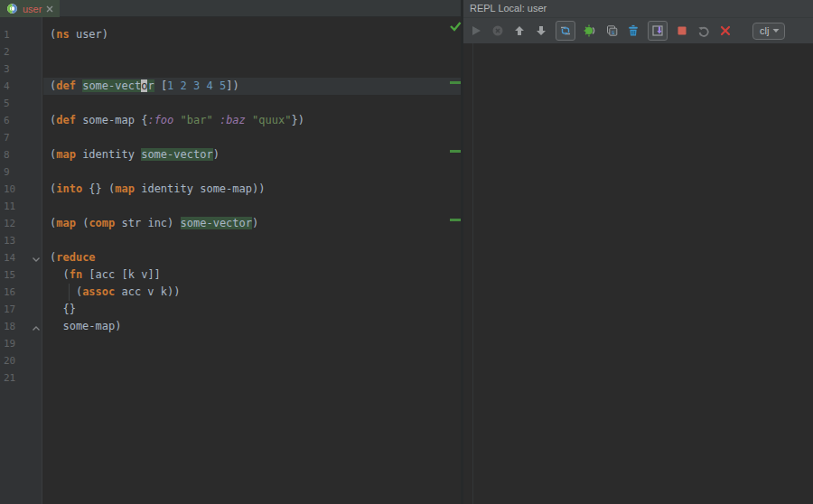 The height and width of the screenshot is (504, 813). I want to click on repl-mode-select: clj, so click(769, 31).